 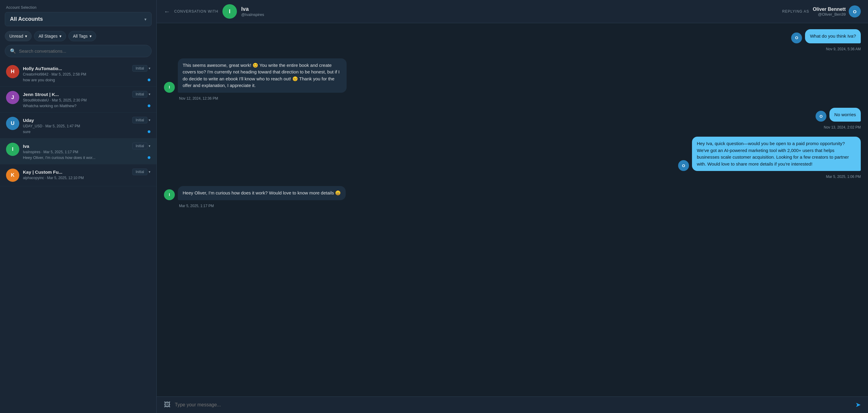 I want to click on conv-header: Holly AuTomatio... Initial ▾, so click(x=87, y=68).